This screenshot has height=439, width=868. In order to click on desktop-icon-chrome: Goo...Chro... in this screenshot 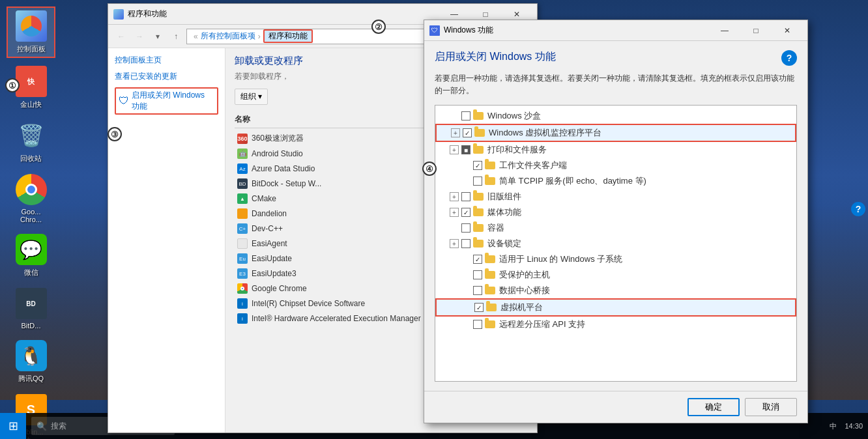, I will do `click(31, 199)`.